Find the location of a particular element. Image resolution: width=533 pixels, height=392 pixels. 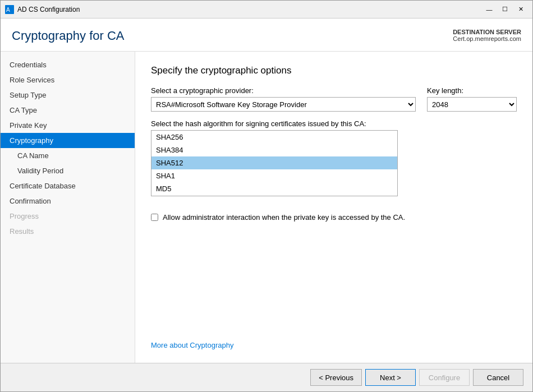

sidebar-item-credentials: Credentials is located at coordinates (67, 65).